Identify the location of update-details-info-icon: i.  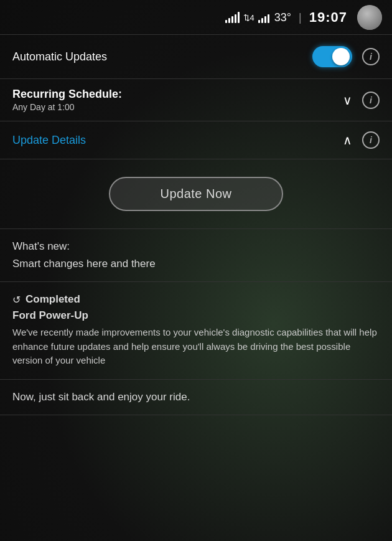
(371, 140).